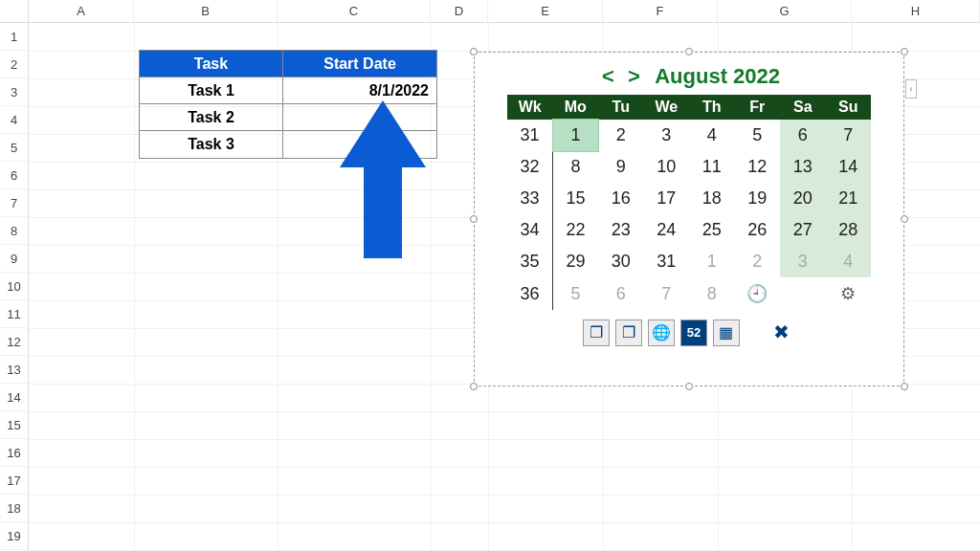  I want to click on calendar-day: 13, so click(803, 166).